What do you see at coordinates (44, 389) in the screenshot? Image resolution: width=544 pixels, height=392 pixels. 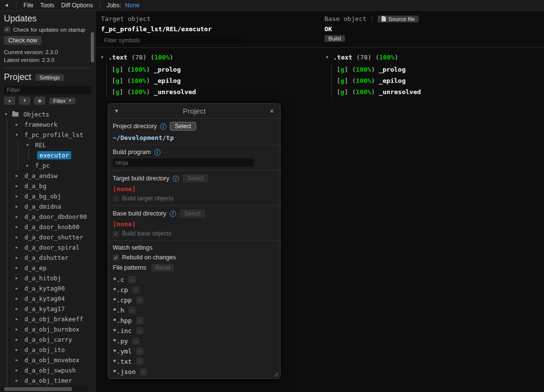 I see `sidebar-horizontal-scrollbar-track` at bounding box center [44, 389].